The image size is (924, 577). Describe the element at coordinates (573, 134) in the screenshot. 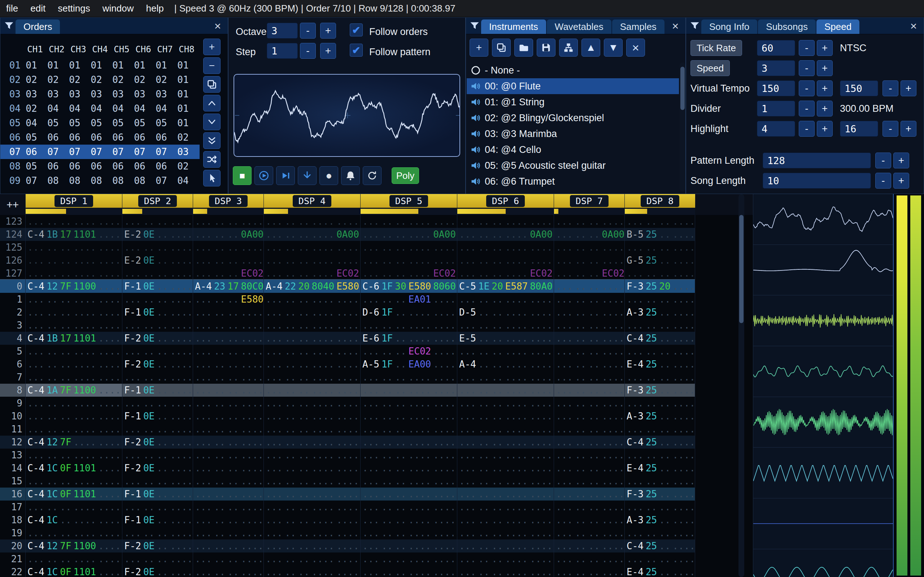

I see `instrument-item: 03: @3 Marimba` at that location.